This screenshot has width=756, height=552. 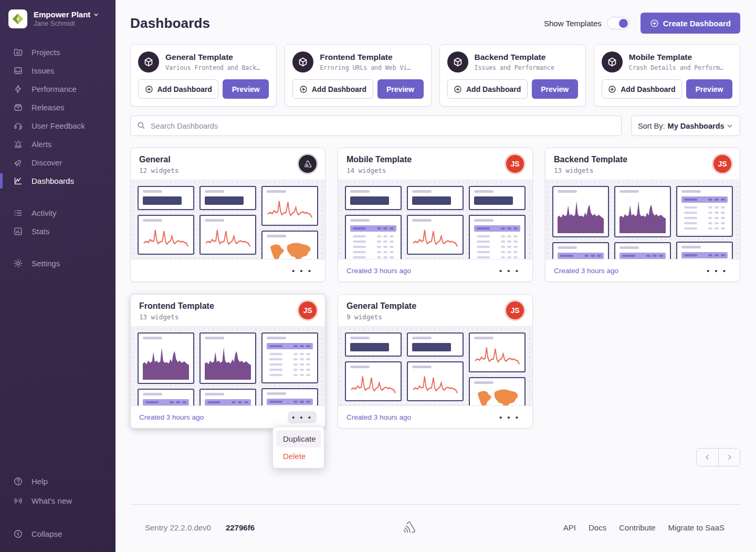 What do you see at coordinates (58, 144) in the screenshot?
I see `sidebar-item-alerts: Alerts` at bounding box center [58, 144].